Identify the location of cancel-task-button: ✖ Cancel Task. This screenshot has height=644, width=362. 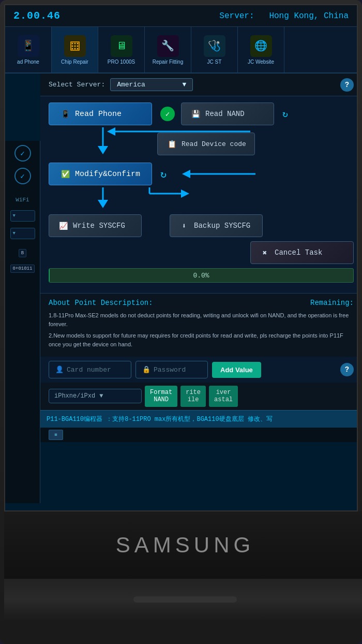
(302, 253).